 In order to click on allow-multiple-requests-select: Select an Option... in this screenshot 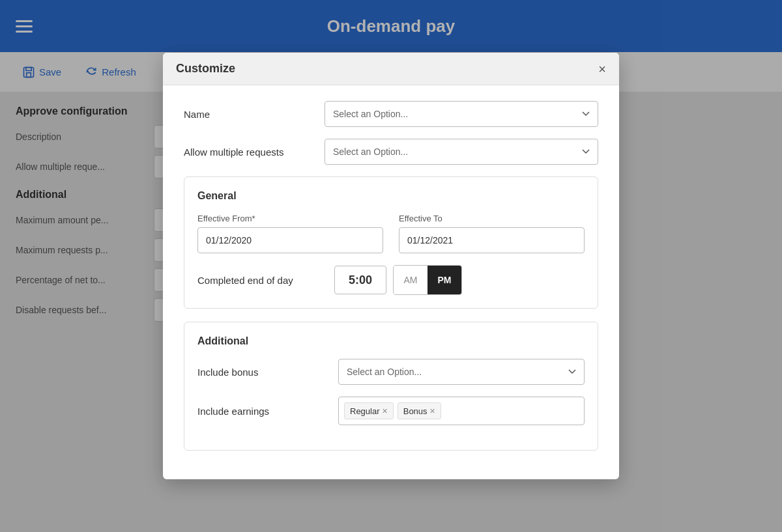, I will do `click(461, 152)`.